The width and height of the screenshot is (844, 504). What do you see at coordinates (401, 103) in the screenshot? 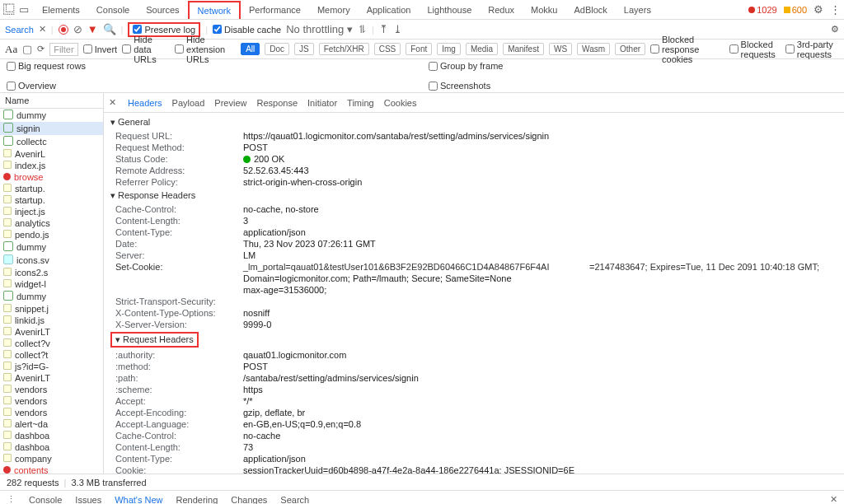
I see `detail-tab-cookies: Cookies` at bounding box center [401, 103].